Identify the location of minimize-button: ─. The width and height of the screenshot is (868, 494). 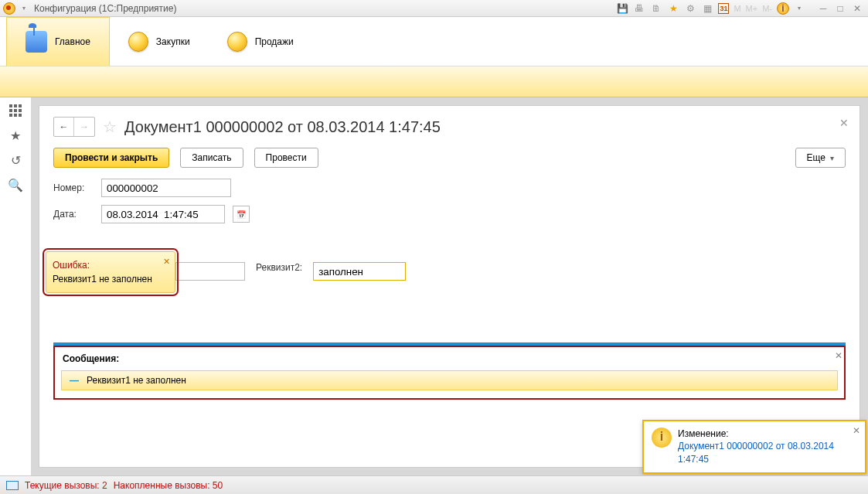
(823, 9).